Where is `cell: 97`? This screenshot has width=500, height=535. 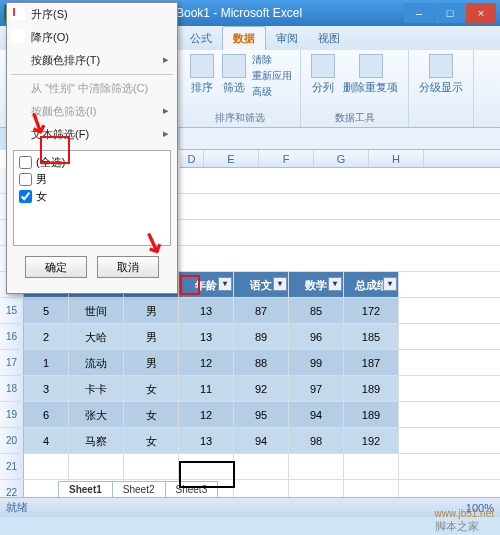 cell: 97 is located at coordinates (316, 388).